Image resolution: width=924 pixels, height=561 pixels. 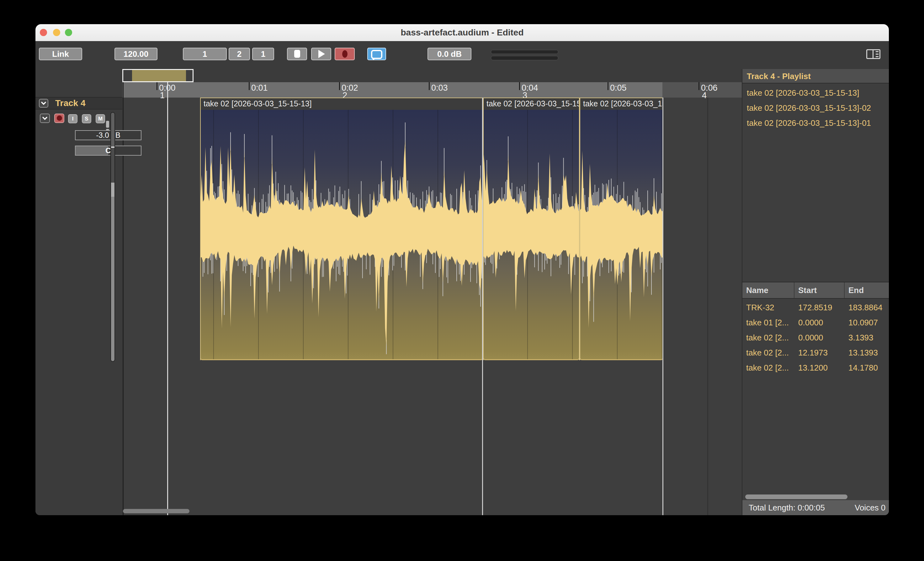 What do you see at coordinates (263, 54) in the screenshot?
I see `time-signature-denominator-button: 1` at bounding box center [263, 54].